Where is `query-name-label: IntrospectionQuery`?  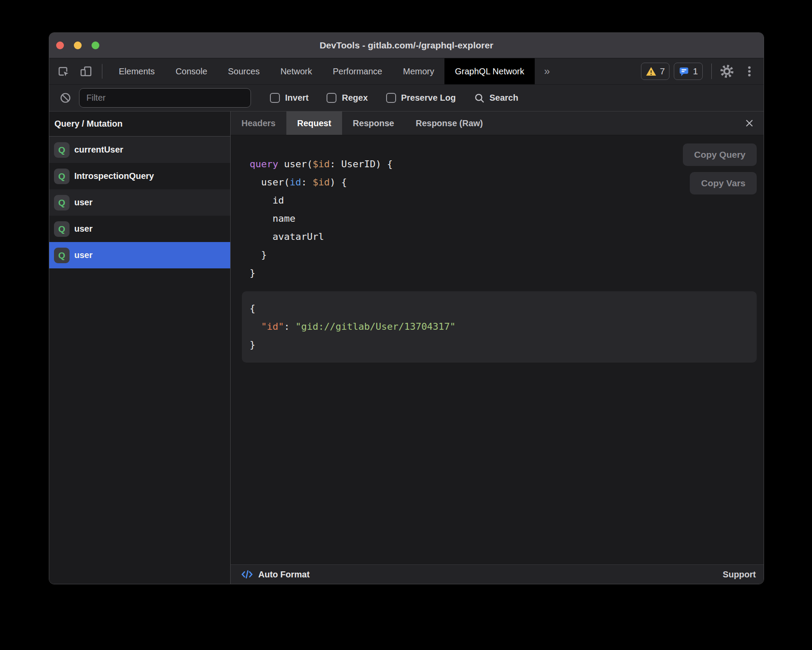
query-name-label: IntrospectionQuery is located at coordinates (114, 176).